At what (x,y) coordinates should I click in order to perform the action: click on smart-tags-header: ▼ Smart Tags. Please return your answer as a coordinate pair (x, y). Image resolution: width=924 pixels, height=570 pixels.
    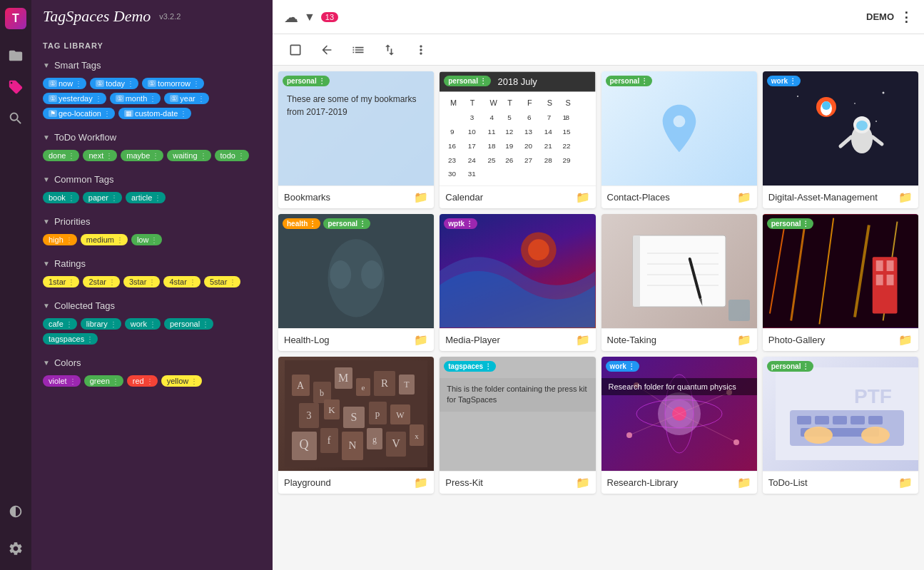
    Looking at the image, I should click on (152, 66).